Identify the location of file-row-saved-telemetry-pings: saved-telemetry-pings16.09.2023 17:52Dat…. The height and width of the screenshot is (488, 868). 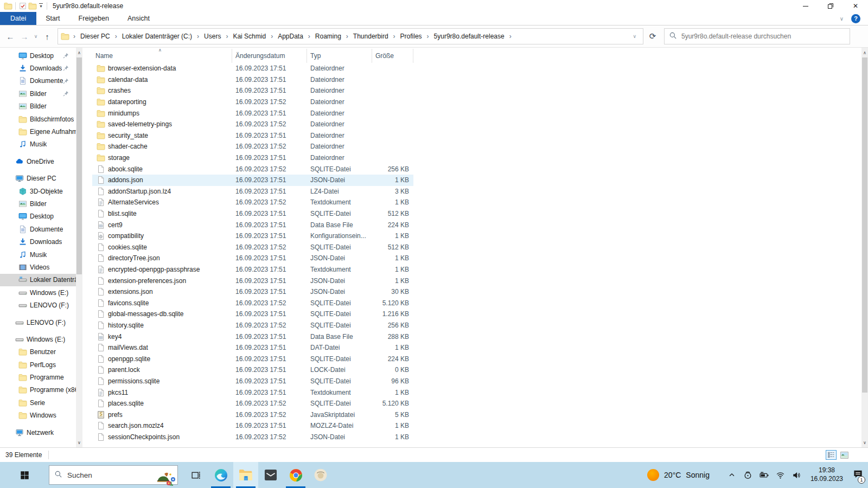
(253, 125).